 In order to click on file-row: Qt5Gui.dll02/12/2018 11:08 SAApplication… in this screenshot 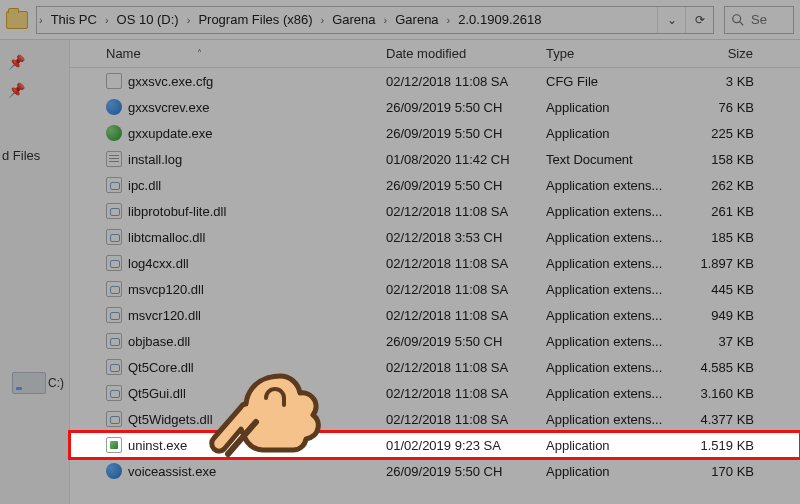, I will do `click(435, 393)`.